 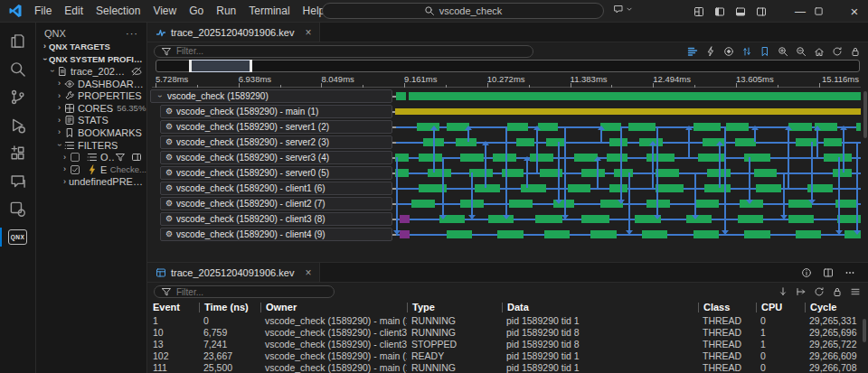 What do you see at coordinates (508, 66) in the screenshot?
I see `timeline-overview-bar` at bounding box center [508, 66].